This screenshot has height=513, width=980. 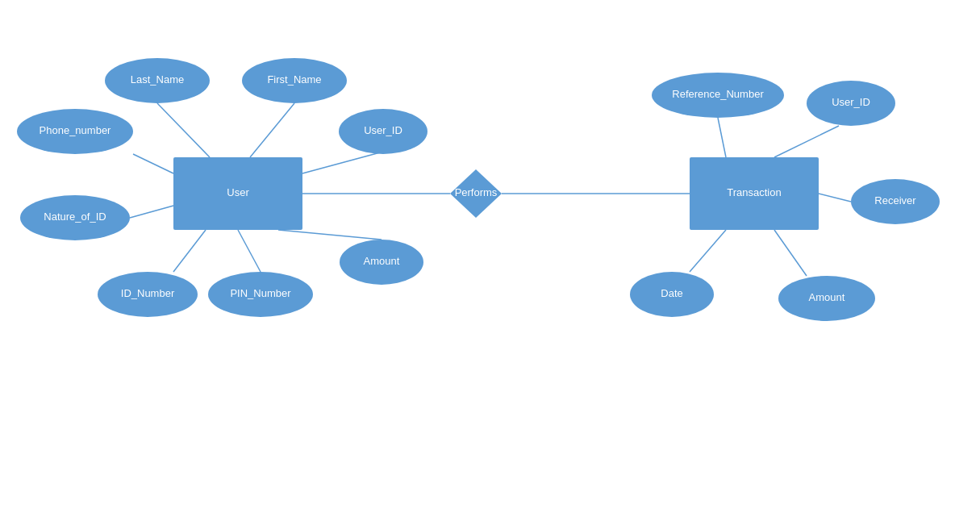 What do you see at coordinates (76, 131) in the screenshot?
I see `phone-number-label: Phone_number` at bounding box center [76, 131].